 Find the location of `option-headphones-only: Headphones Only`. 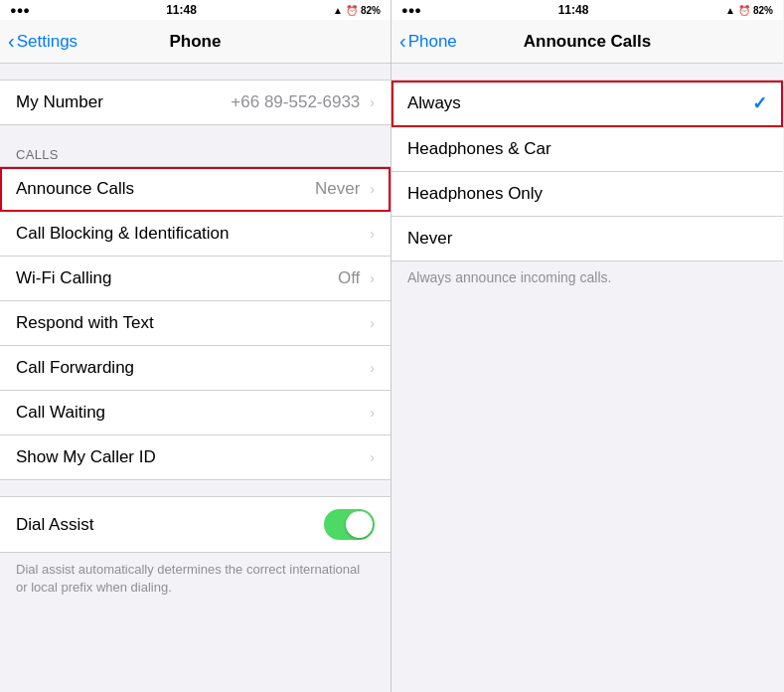

option-headphones-only: Headphones Only is located at coordinates (587, 195).